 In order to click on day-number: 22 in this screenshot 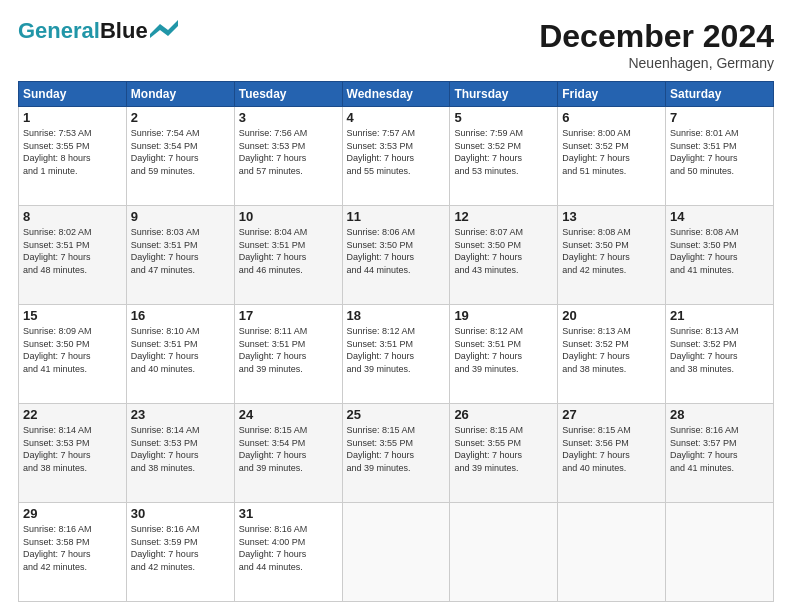, I will do `click(72, 414)`.